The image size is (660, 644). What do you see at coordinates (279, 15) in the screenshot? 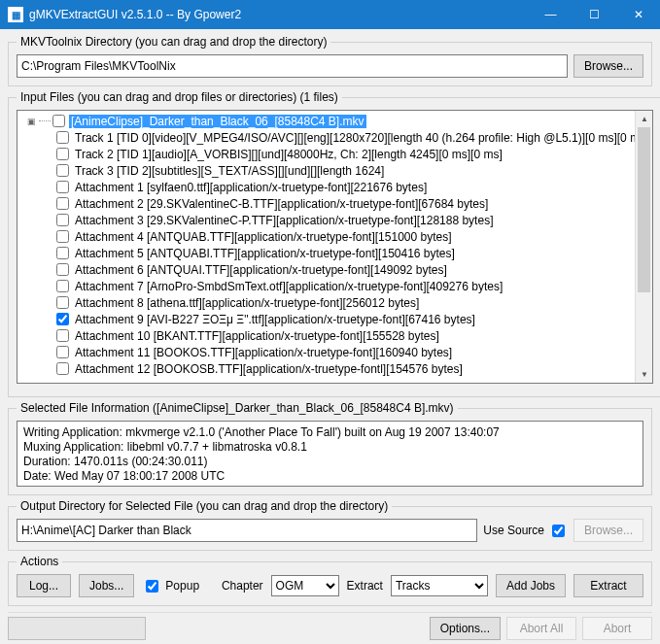
I see `window-title: gMKVExtractGUI v2.5.1.0 -- By Gpower2` at bounding box center [279, 15].